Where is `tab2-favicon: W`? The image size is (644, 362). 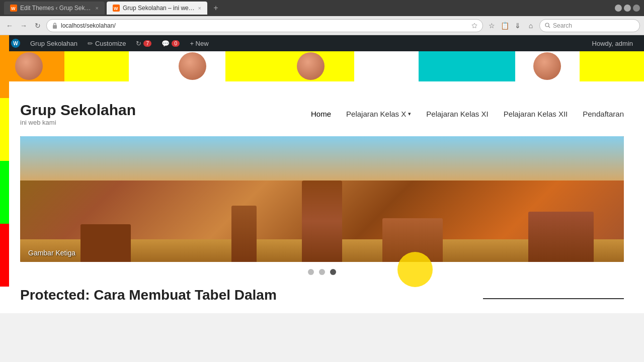
tab2-favicon: W is located at coordinates (116, 8).